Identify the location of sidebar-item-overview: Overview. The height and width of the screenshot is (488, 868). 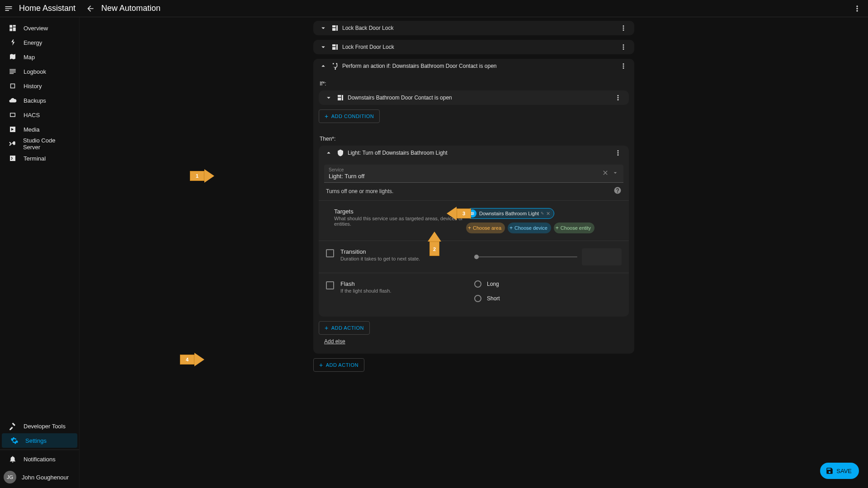
(40, 28).